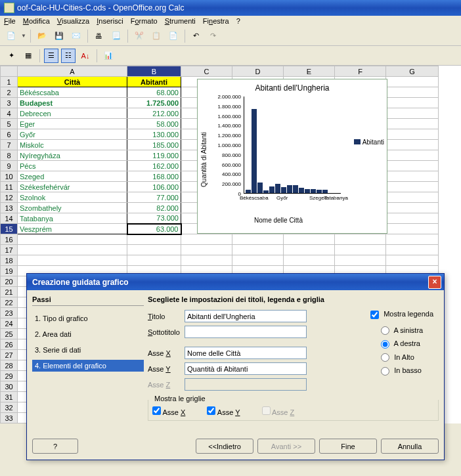  What do you see at coordinates (410, 446) in the screenshot?
I see `cancel-button: Annulla` at bounding box center [410, 446].